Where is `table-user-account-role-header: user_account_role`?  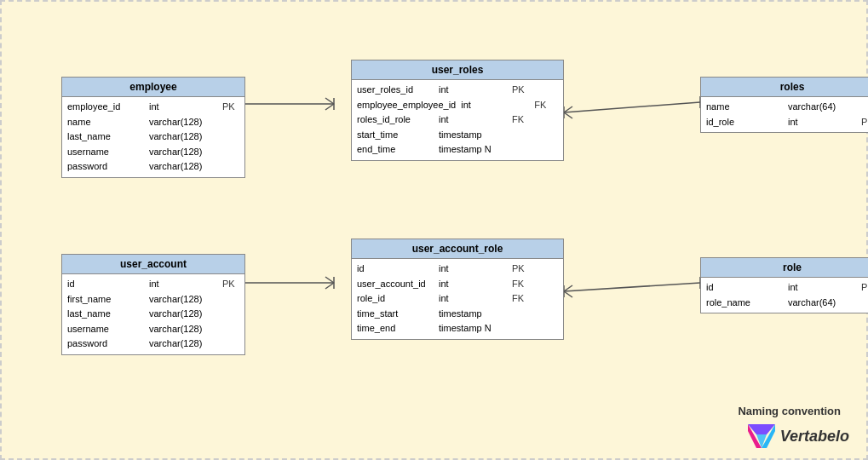 table-user-account-role-header: user_account_role is located at coordinates (457, 249).